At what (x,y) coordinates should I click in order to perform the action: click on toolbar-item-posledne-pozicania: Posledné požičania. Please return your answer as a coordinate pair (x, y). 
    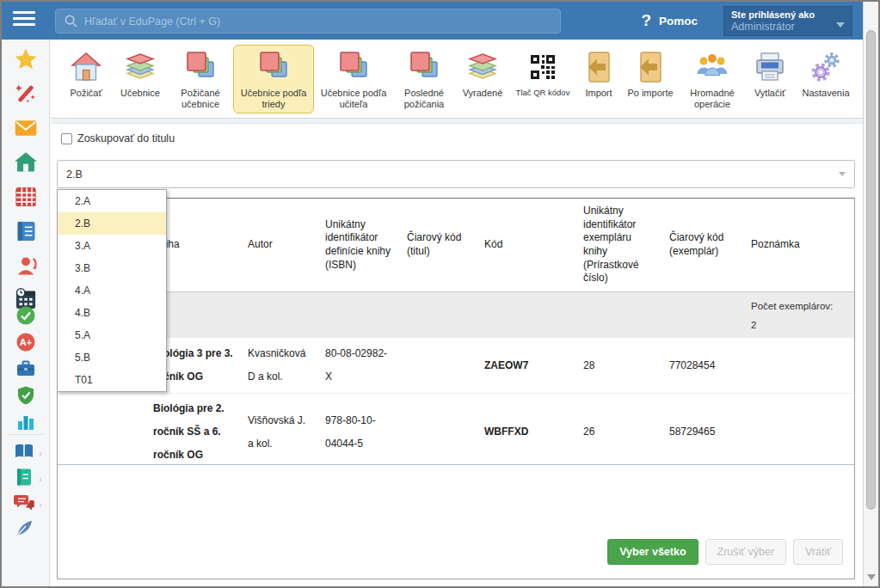
    Looking at the image, I should click on (424, 79).